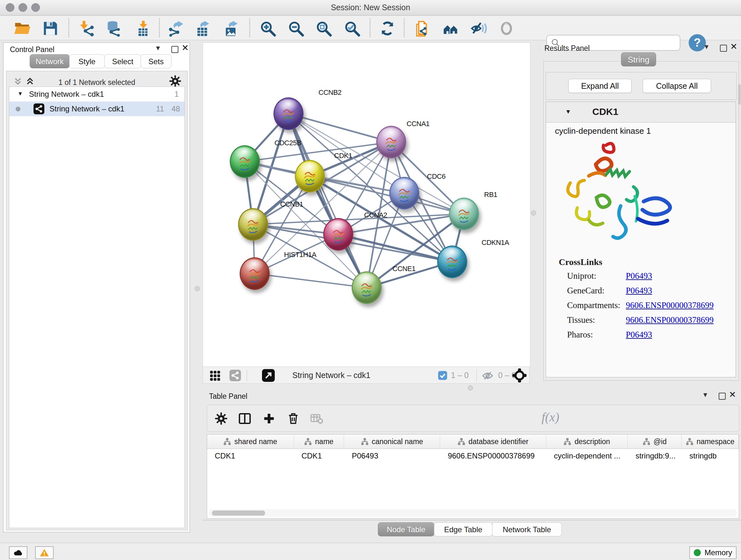  What do you see at coordinates (567, 48) in the screenshot?
I see `results-panel-title: Results Panel` at bounding box center [567, 48].